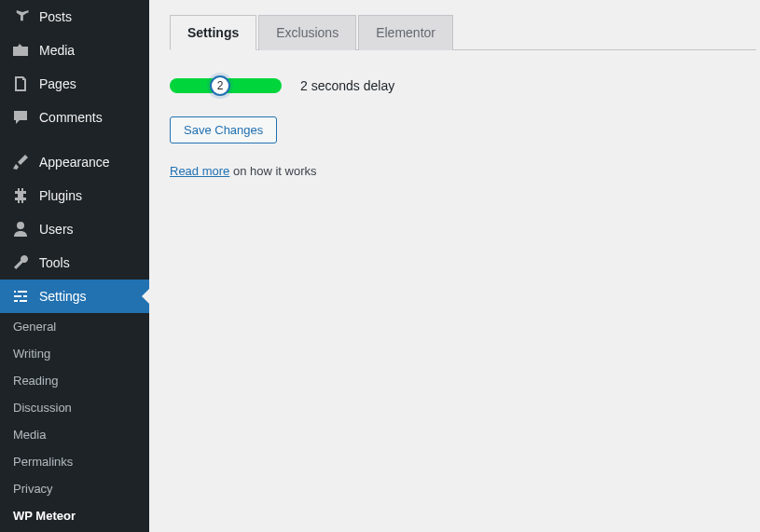  Describe the element at coordinates (75, 50) in the screenshot. I see `sidebar-item-media: Media` at that location.